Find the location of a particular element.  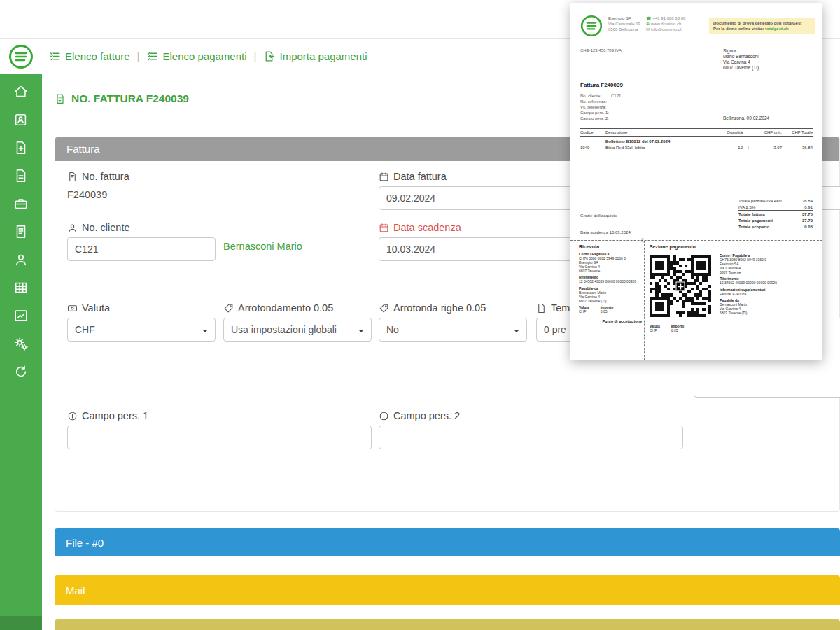

import-icon is located at coordinates (269, 56).